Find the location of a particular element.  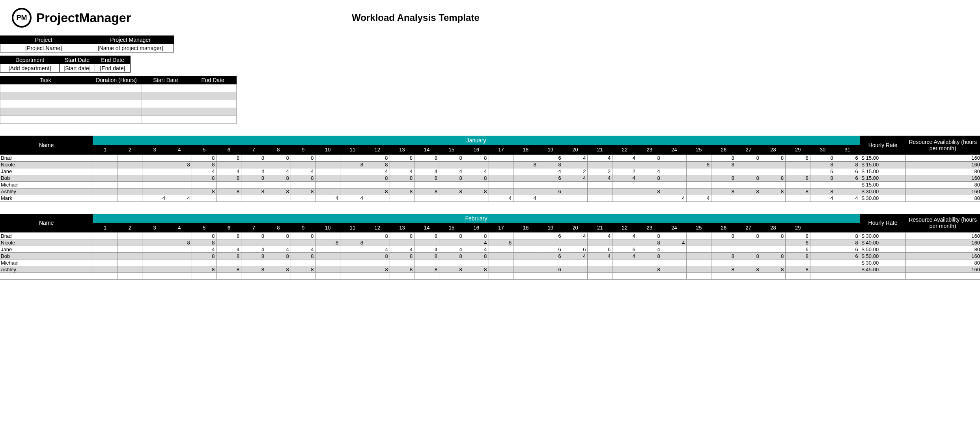

workload-rate-cell: $ 50.00 is located at coordinates (883, 249).